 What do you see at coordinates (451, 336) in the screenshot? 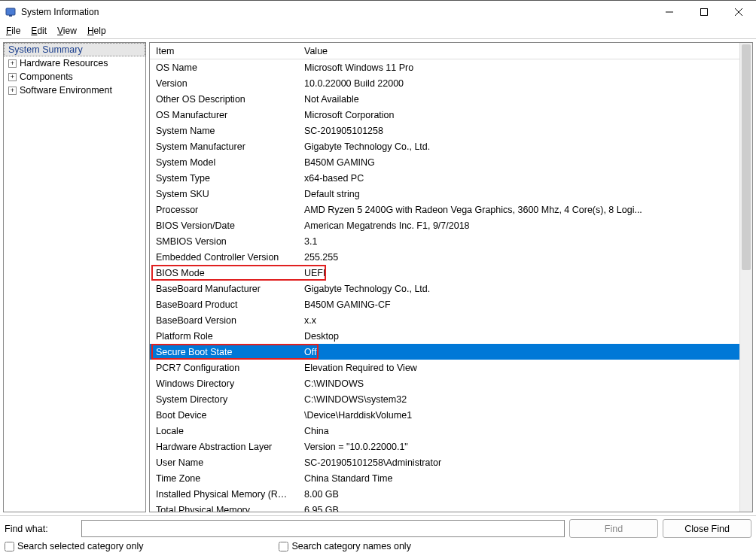
I see `list-row: Platform RoleDesktop` at bounding box center [451, 336].